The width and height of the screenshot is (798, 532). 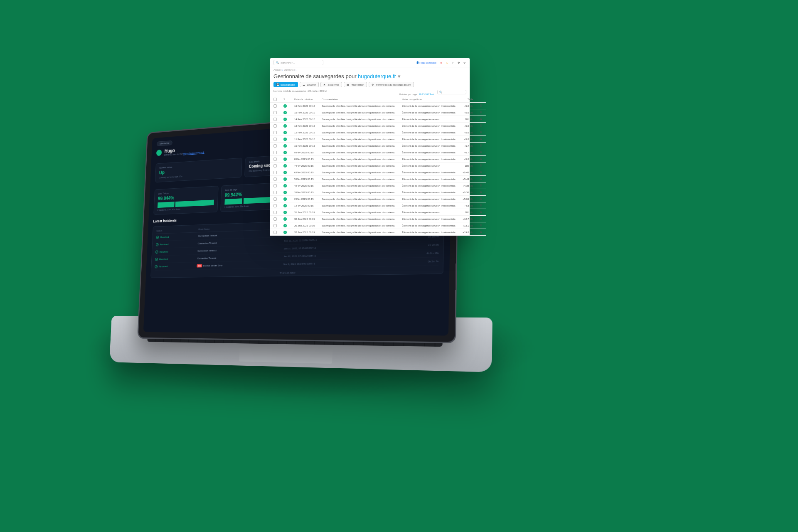 I want to click on backup-date: 6 Fév 2025 00:15, so click(x=305, y=172).